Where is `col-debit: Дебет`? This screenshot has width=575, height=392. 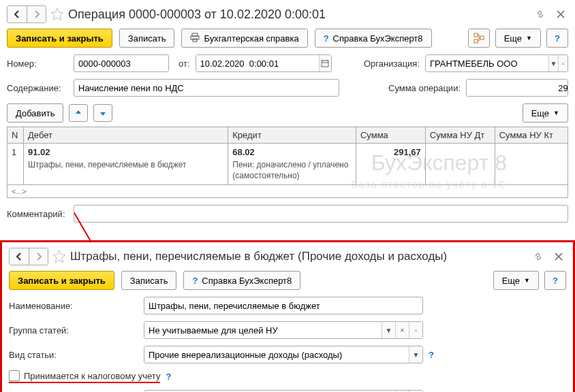
col-debit: Дебет is located at coordinates (126, 135).